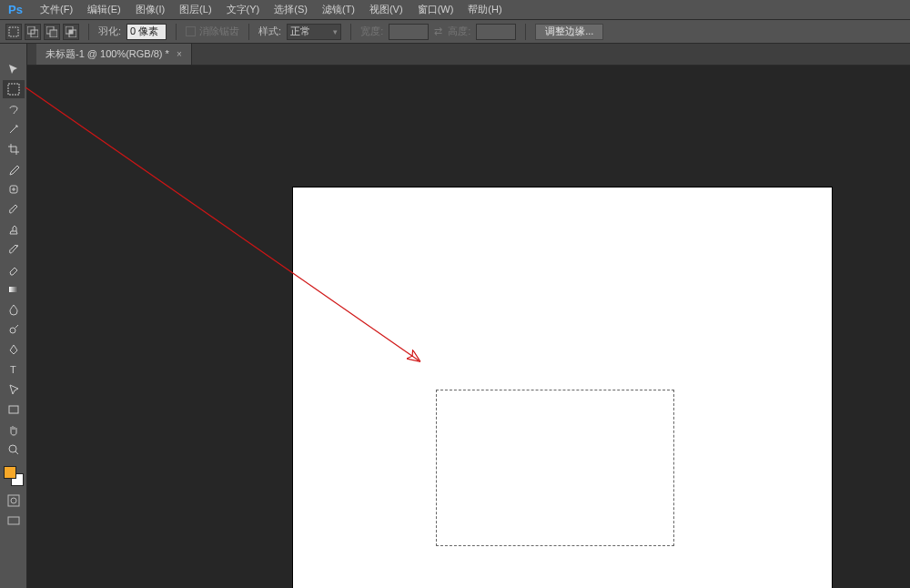 Image resolution: width=910 pixels, height=588 pixels. Describe the element at coordinates (219, 31) in the screenshot. I see `antialias-label: 消除锯齿` at that location.